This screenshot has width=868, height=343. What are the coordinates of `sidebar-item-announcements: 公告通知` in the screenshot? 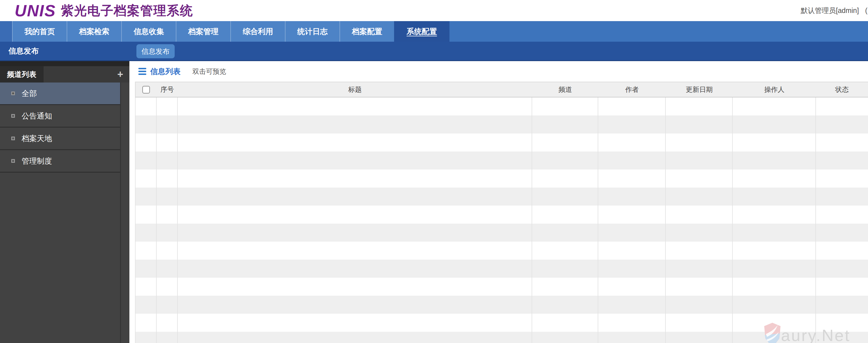 It's located at (60, 116).